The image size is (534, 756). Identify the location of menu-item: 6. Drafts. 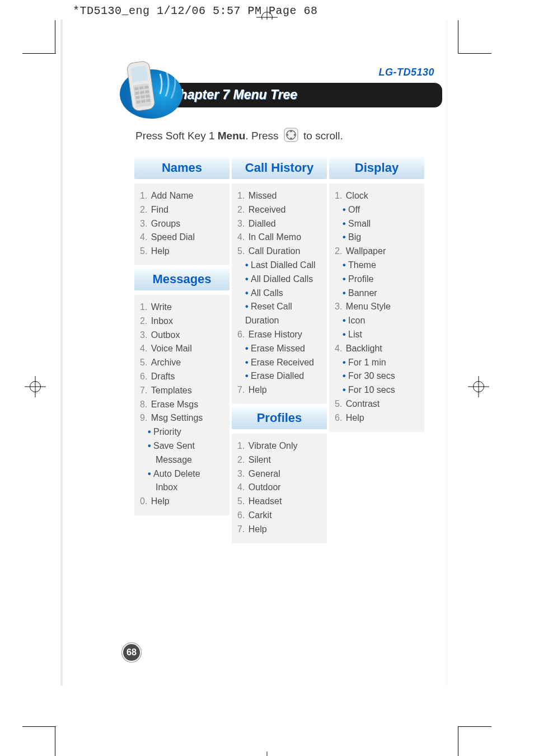
(182, 377).